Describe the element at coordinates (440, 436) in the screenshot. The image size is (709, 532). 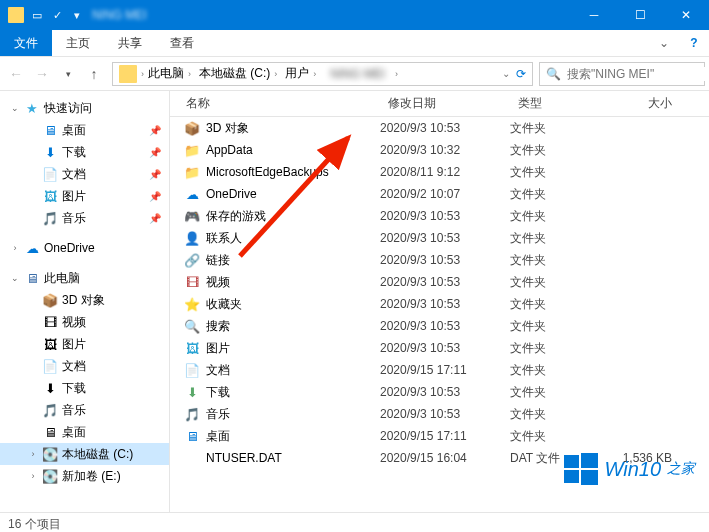
I see `file-row: 🖥桌面2020/9/15 17:11文件夹` at that location.